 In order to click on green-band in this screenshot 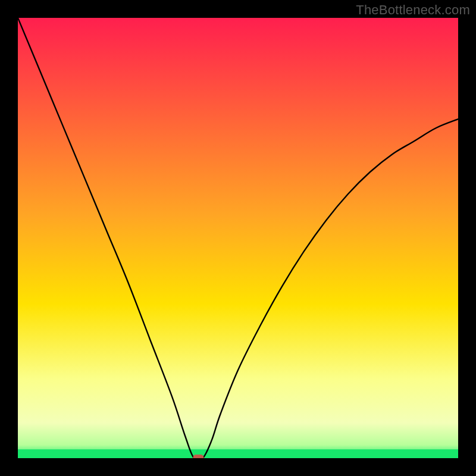, I will do `click(238, 453)`.